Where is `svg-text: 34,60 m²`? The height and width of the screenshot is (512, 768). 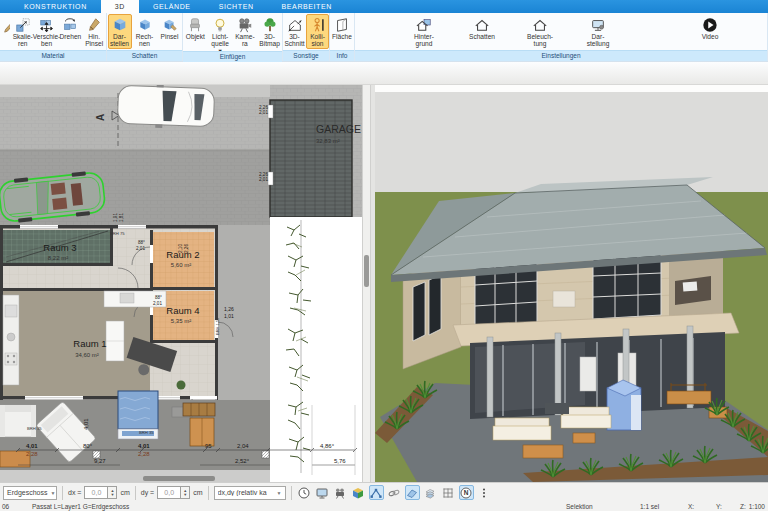 svg-text: 34,60 m² is located at coordinates (87, 355).